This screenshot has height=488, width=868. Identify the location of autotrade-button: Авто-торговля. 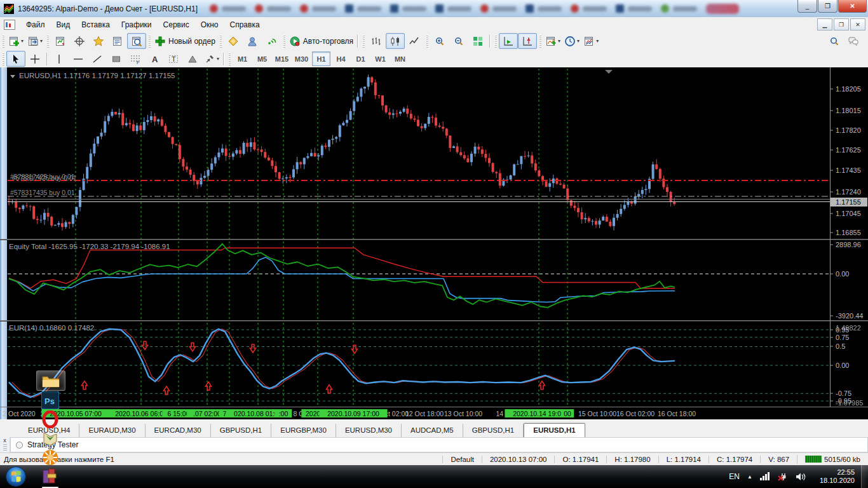
(322, 41).